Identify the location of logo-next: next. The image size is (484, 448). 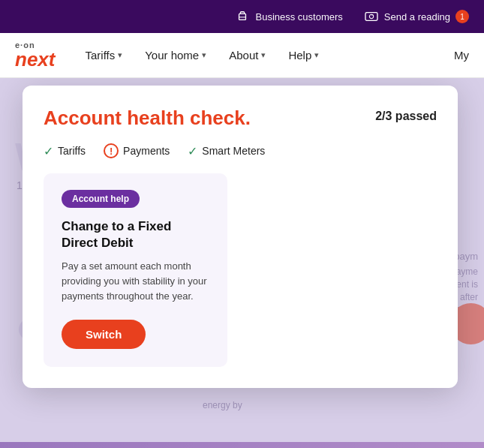
(35, 59).